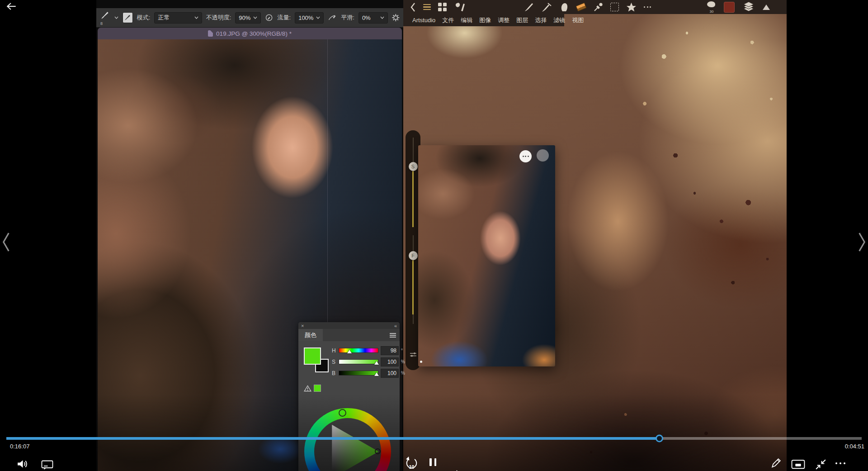 This screenshot has height=471, width=868. What do you see at coordinates (359, 373) in the screenshot?
I see `brightness-slider` at bounding box center [359, 373].